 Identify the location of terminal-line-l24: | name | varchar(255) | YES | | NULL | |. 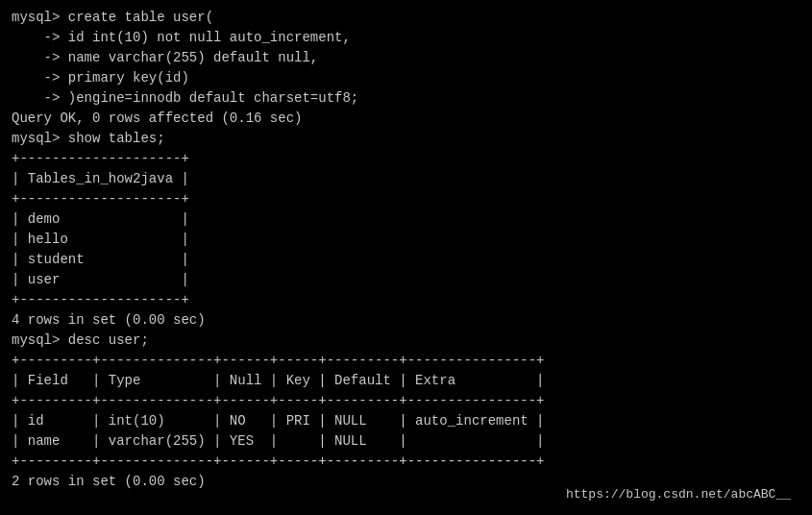
(406, 442).